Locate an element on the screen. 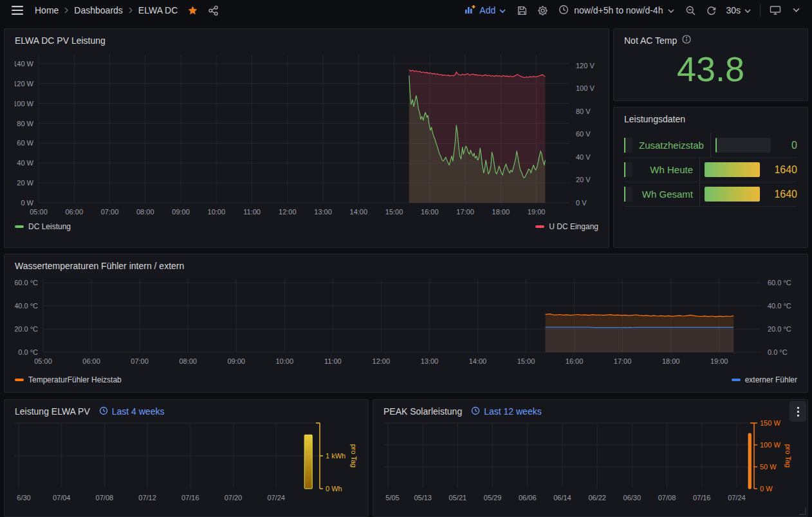  right-column: Not AC Temp 43.8 Leistungsdaten Zusatzhe… is located at coordinates (710, 138).